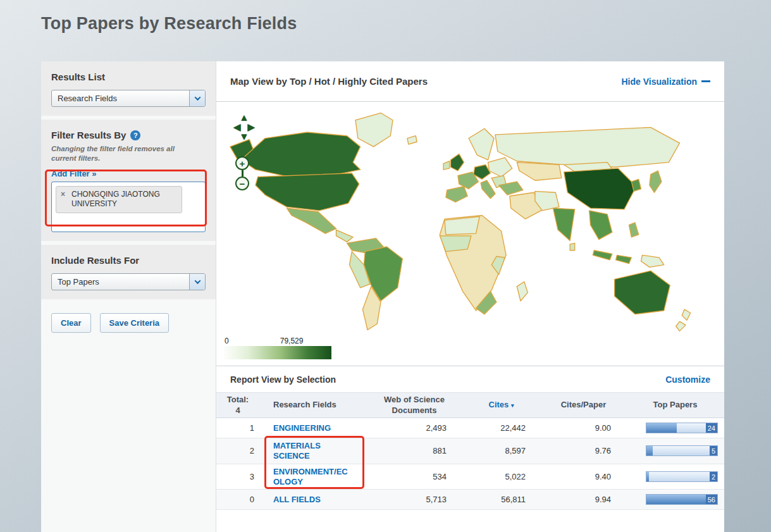  What do you see at coordinates (501, 405) in the screenshot?
I see `column-header-cites: Cites ▾` at bounding box center [501, 405].